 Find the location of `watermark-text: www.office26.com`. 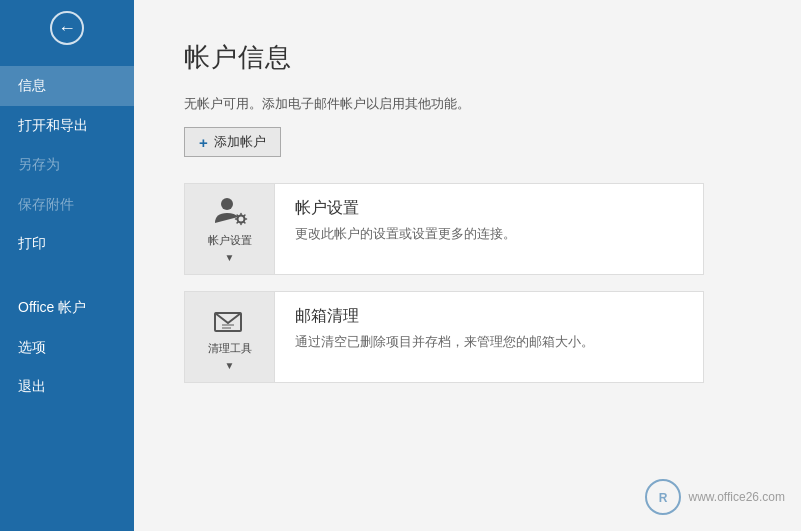

watermark-text: www.office26.com is located at coordinates (738, 497).